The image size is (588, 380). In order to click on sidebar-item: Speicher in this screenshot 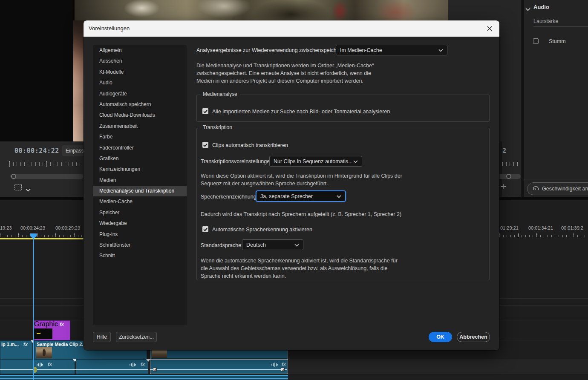, I will do `click(140, 213)`.